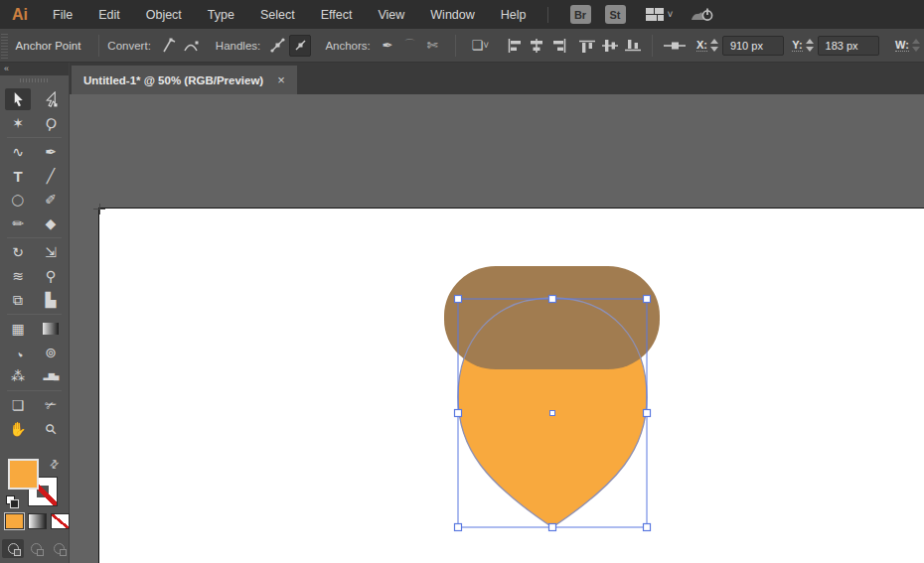 The height and width of the screenshot is (563, 924). Describe the element at coordinates (300, 46) in the screenshot. I see `hide-handles-button` at that location.